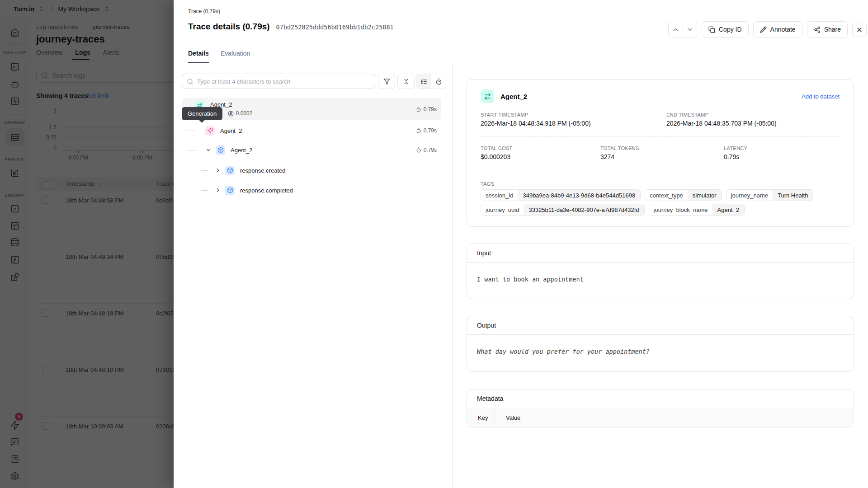 The height and width of the screenshot is (488, 868). What do you see at coordinates (660, 153) in the screenshot?
I see `span-summary-card: Agent_2 Add to dataset START TIMESTAMP 2…` at bounding box center [660, 153].